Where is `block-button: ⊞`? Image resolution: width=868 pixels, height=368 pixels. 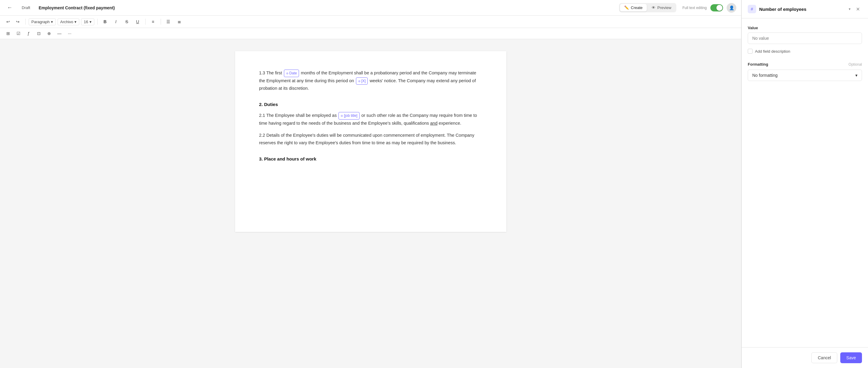 block-button: ⊞ is located at coordinates (8, 34).